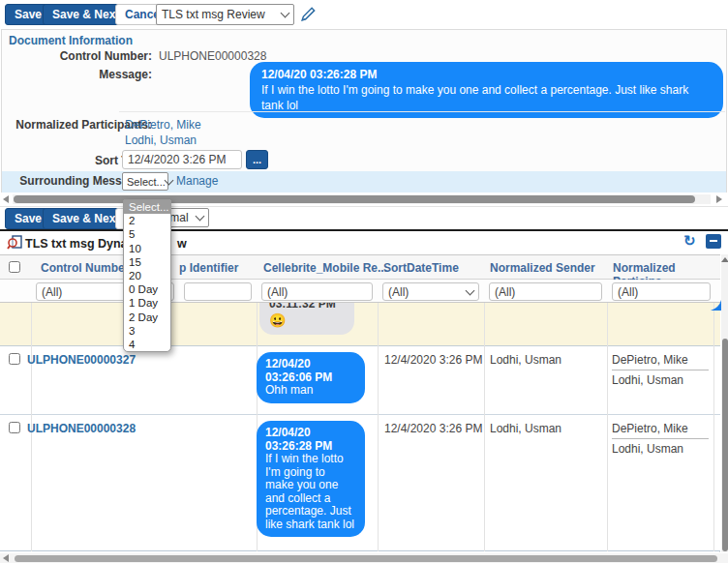 Image resolution: width=728 pixels, height=563 pixels. I want to click on layout-select-value: TLS txt msg Review, so click(213, 15).